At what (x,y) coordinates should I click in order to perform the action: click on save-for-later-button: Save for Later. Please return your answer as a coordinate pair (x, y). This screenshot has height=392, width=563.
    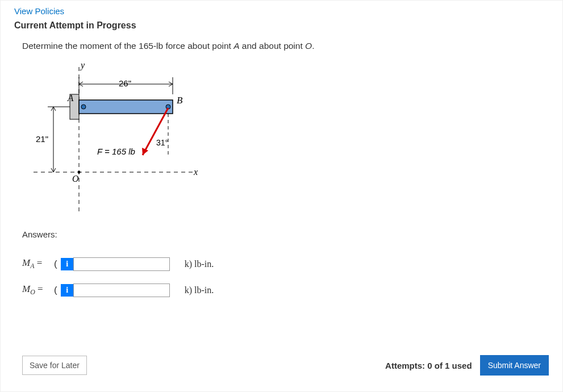
    Looking at the image, I should click on (55, 365).